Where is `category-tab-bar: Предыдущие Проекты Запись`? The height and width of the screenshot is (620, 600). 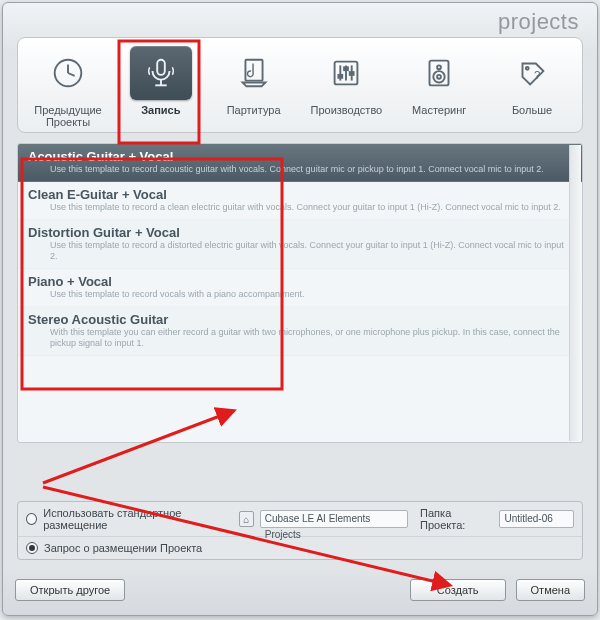
category-tab-bar: Предыдущие Проекты Запись is located at coordinates (300, 85).